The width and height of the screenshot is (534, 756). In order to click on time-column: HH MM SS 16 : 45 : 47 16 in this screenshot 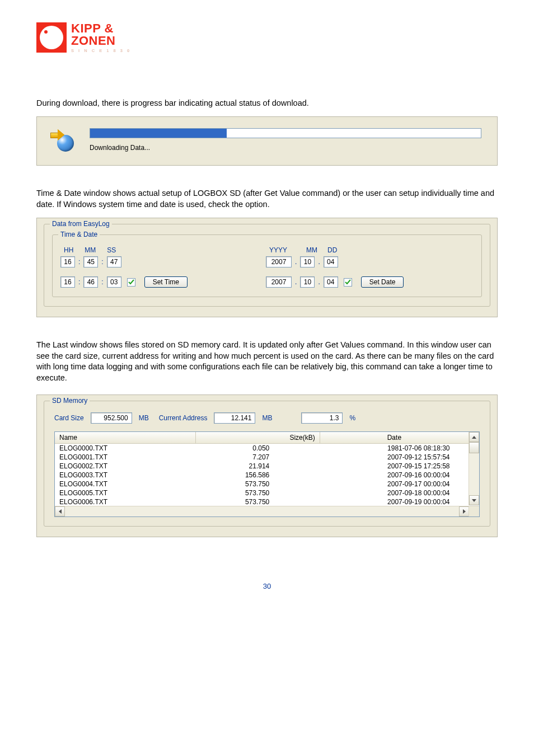, I will do `click(124, 267)`.